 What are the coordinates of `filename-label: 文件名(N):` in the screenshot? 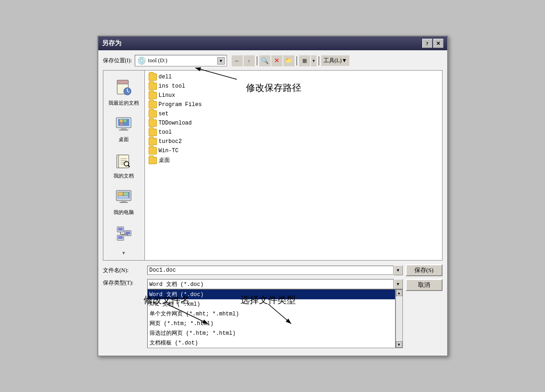 It's located at (124, 270).